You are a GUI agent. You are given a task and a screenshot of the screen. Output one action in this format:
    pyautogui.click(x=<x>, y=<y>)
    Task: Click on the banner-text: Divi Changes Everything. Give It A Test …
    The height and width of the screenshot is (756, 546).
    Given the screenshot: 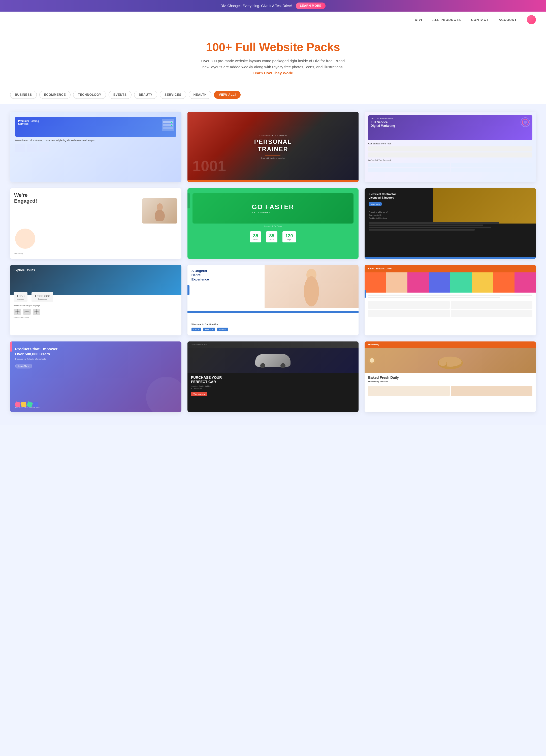 What is the action you would take?
    pyautogui.click(x=256, y=6)
    